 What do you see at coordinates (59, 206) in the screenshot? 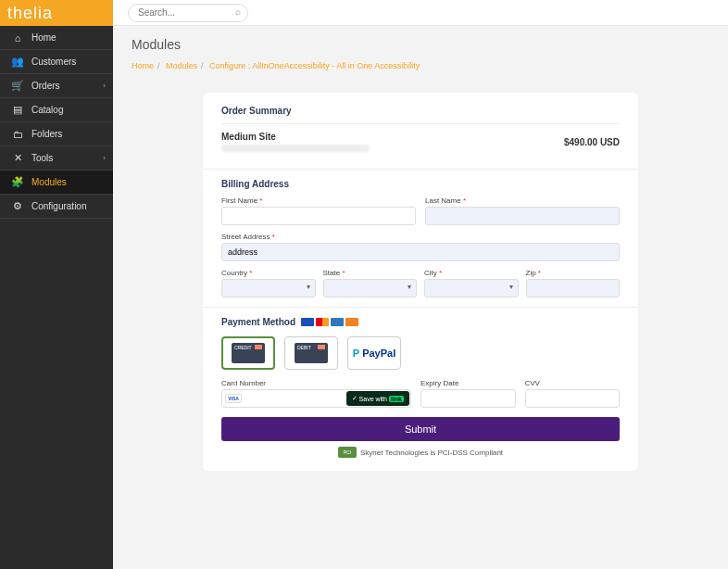
I see `sidebar-item-label: Configuration` at bounding box center [59, 206].